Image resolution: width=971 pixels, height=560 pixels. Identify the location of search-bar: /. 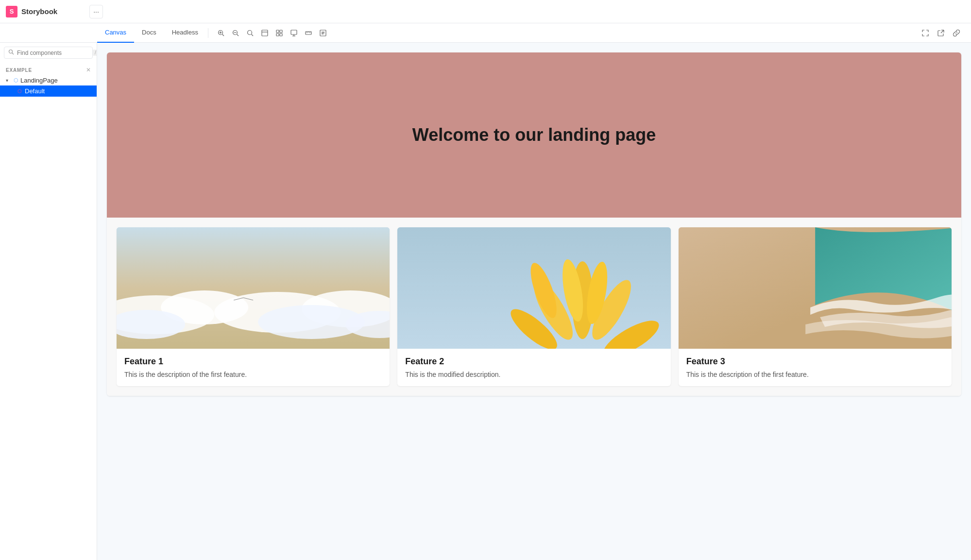
(49, 52).